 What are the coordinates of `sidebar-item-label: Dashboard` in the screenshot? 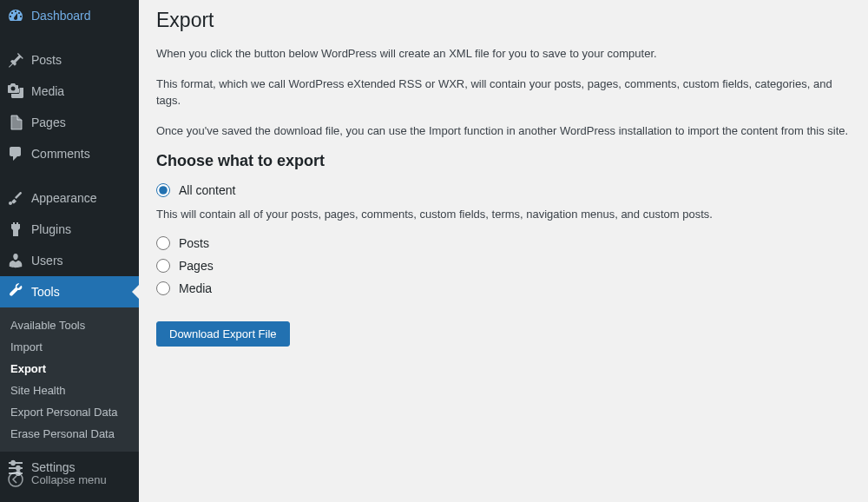 It's located at (61, 16).